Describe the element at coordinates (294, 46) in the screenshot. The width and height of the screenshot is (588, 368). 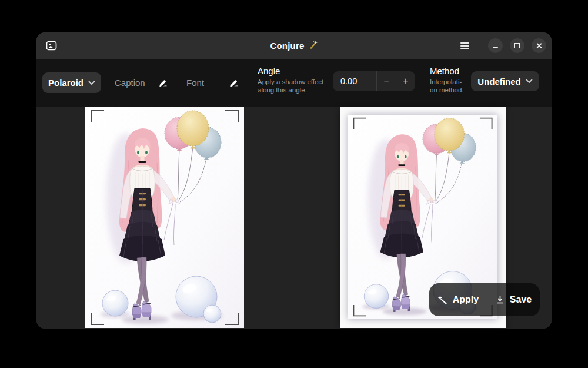
I see `titlebar: Conjure` at that location.